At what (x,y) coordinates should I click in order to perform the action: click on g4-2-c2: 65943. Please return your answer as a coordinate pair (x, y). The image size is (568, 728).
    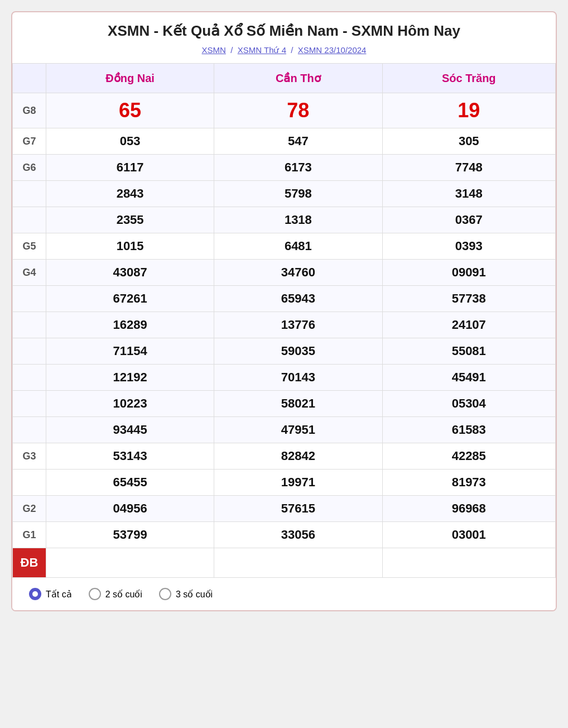
    Looking at the image, I should click on (298, 299).